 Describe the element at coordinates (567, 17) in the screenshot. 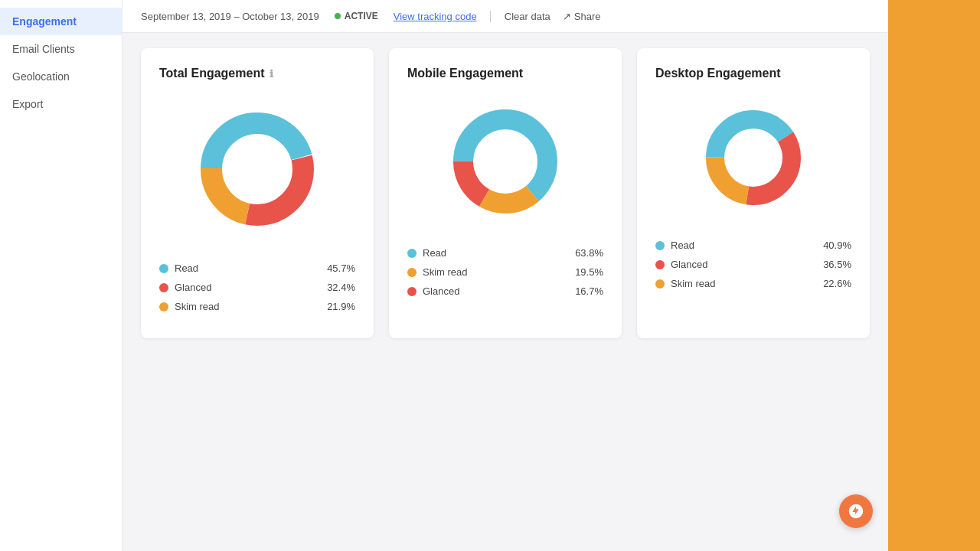

I see `share-icon: ↗` at that location.